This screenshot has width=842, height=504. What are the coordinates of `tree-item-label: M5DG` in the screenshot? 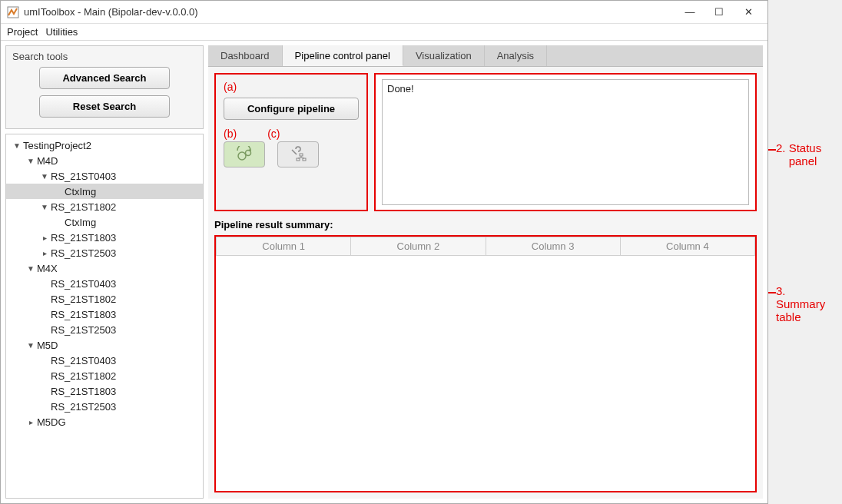 It's located at (51, 423).